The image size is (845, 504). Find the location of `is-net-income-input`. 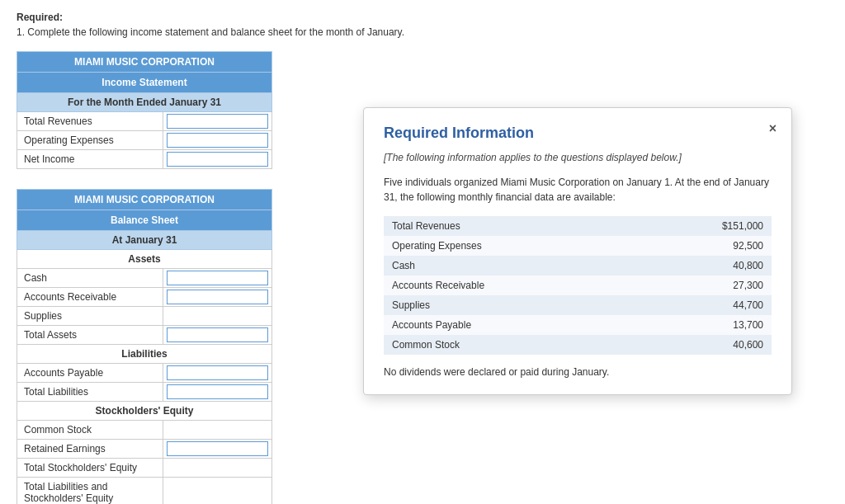

is-net-income-input is located at coordinates (218, 159).